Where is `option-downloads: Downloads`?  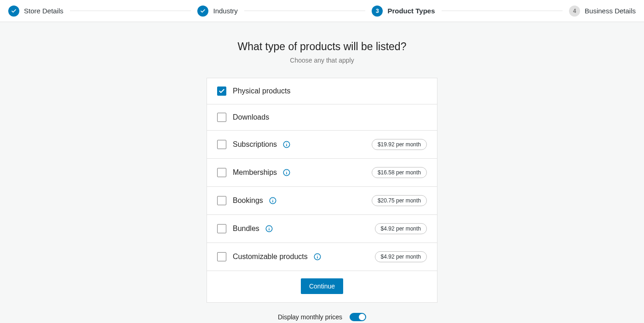
option-downloads: Downloads is located at coordinates (322, 118).